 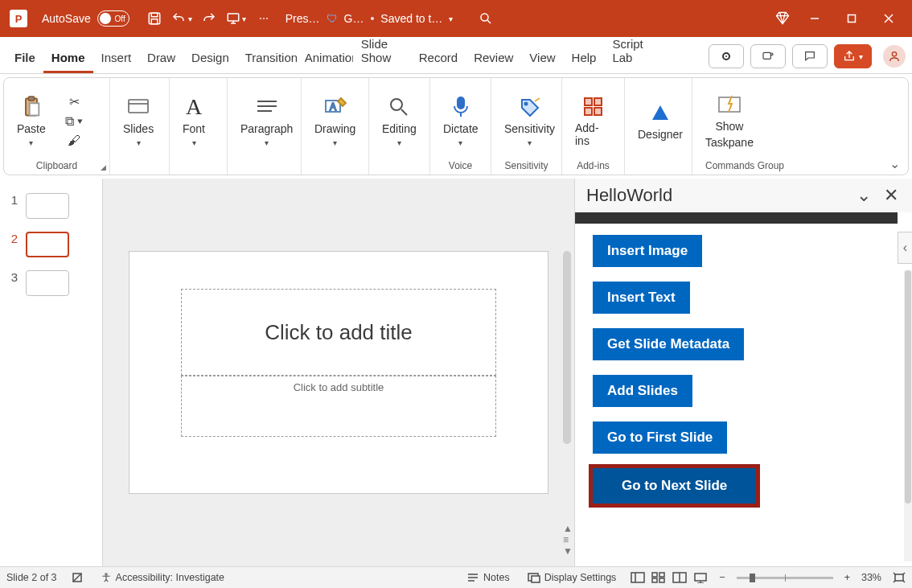 I want to click on zoom-in-button: +, so click(x=848, y=578).